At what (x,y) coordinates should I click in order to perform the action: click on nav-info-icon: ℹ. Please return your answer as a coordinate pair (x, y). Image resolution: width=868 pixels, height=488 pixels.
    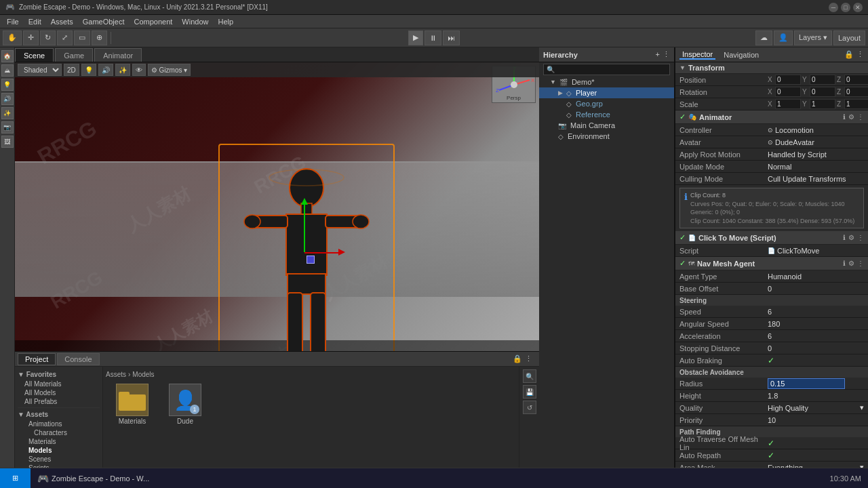
    Looking at the image, I should click on (844, 263).